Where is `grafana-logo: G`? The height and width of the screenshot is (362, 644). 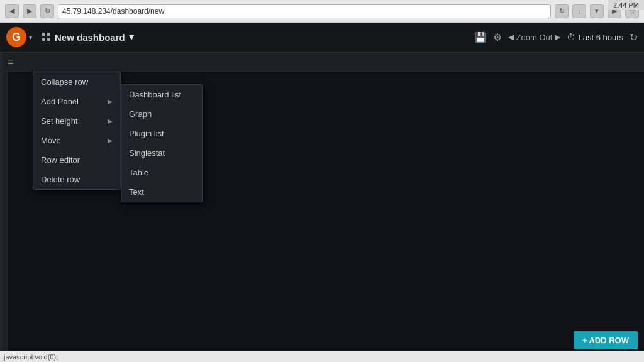 grafana-logo: G is located at coordinates (16, 37).